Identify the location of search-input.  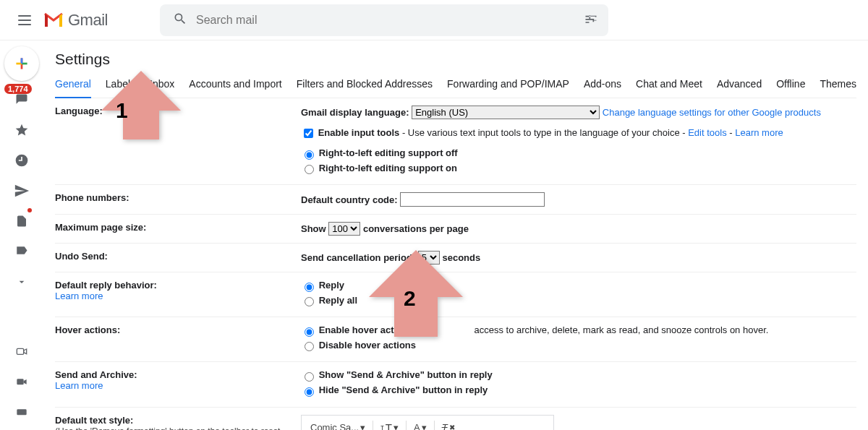
(389, 20).